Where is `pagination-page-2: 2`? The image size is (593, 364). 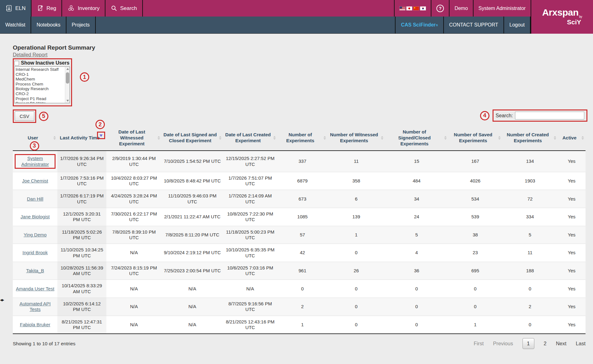 pagination-page-2: 2 is located at coordinates (545, 344).